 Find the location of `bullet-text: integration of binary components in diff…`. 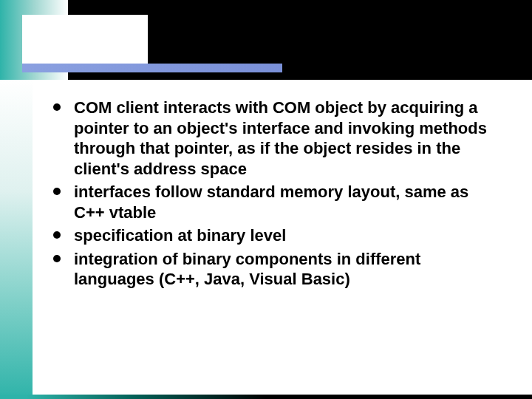

bullet-text: integration of binary components in diff… is located at coordinates (247, 269).